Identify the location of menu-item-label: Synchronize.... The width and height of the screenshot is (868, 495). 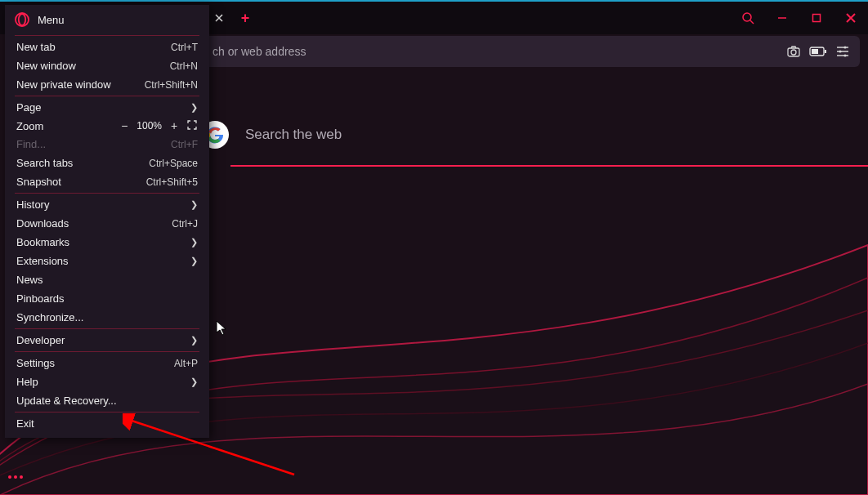
(107, 317).